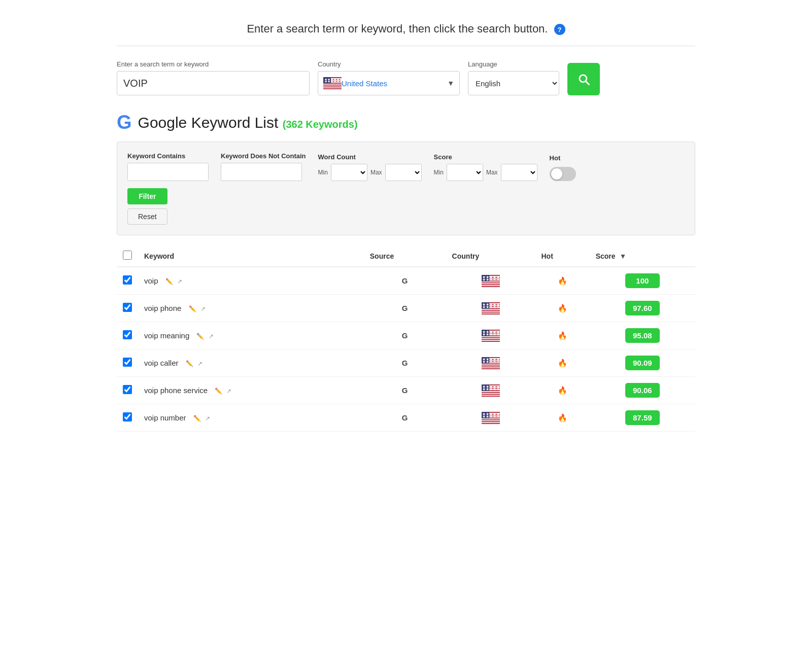 The image size is (812, 669). What do you see at coordinates (514, 83) in the screenshot?
I see `language-select: English Spanish French German Portuguese` at bounding box center [514, 83].